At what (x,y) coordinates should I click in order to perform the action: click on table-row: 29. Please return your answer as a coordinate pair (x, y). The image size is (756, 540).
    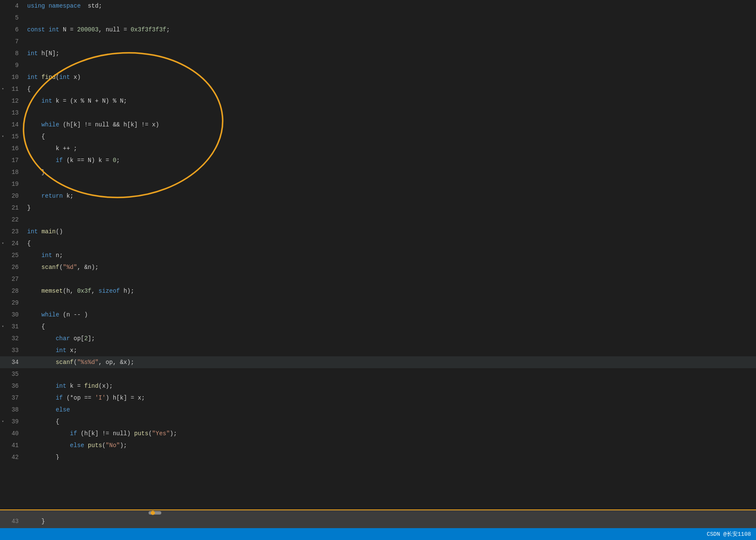
    Looking at the image, I should click on (378, 303).